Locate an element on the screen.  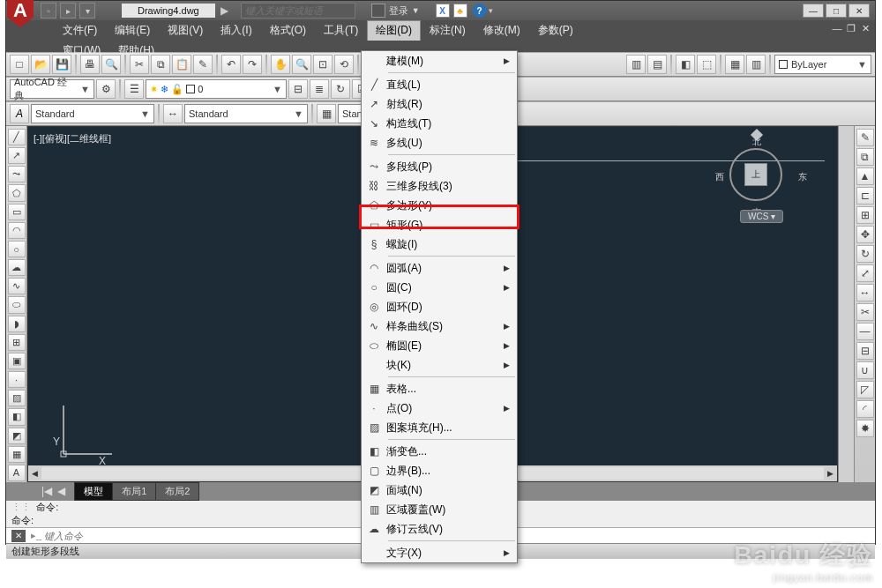
ws-gear-icon: ⚙ is located at coordinates (106, 89).